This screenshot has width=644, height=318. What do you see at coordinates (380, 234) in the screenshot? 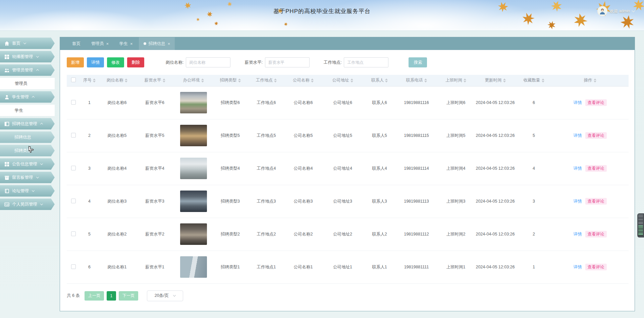
I see `cell-contact: 联系人2` at bounding box center [380, 234].